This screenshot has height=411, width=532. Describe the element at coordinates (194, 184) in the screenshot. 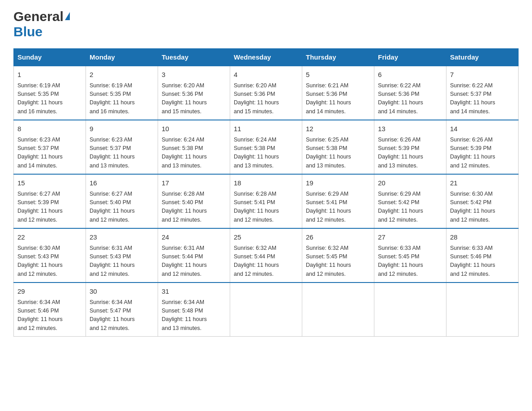

I see `day-number: 17` at that location.